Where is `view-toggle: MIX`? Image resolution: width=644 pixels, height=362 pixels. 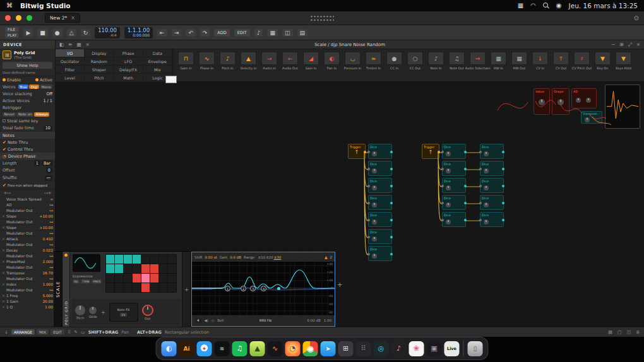 view-toggle: MIX is located at coordinates (43, 332).